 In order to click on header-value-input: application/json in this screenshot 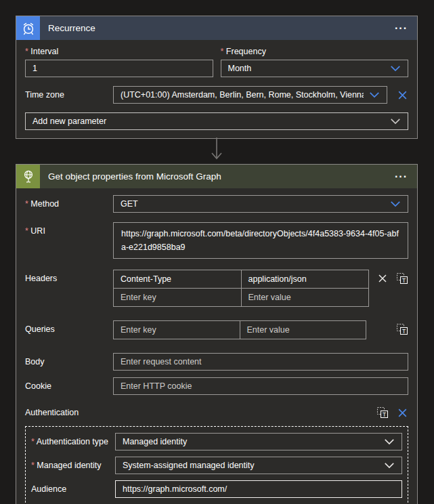, I will do `click(305, 279)`.